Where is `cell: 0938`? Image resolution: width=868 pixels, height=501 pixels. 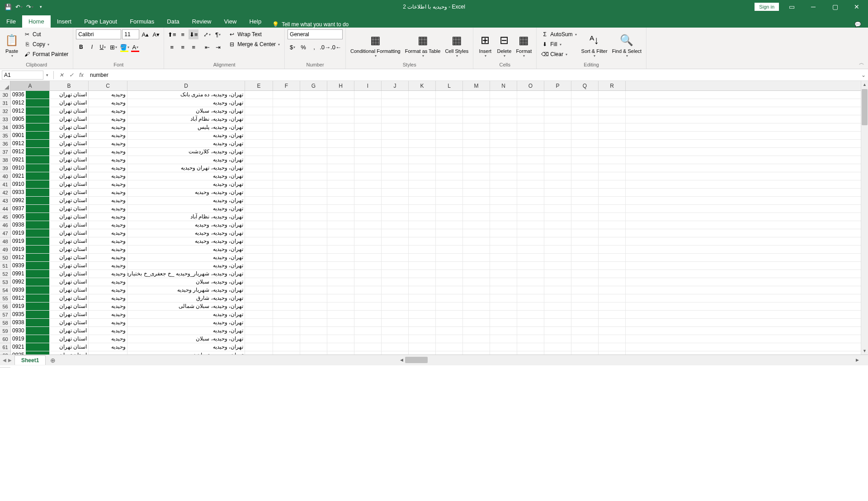 cell: 0938 is located at coordinates (30, 323).